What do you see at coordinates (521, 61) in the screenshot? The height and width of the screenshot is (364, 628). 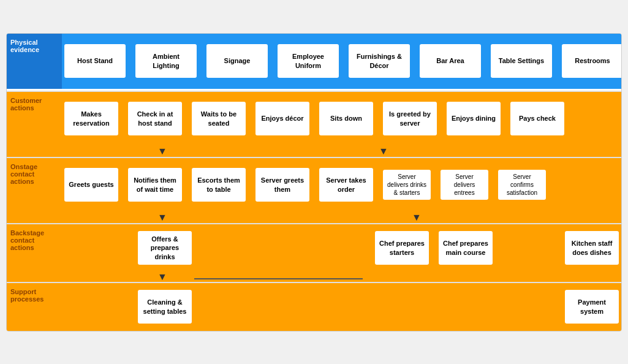 I see `card-table-settings: Table Settings` at bounding box center [521, 61].